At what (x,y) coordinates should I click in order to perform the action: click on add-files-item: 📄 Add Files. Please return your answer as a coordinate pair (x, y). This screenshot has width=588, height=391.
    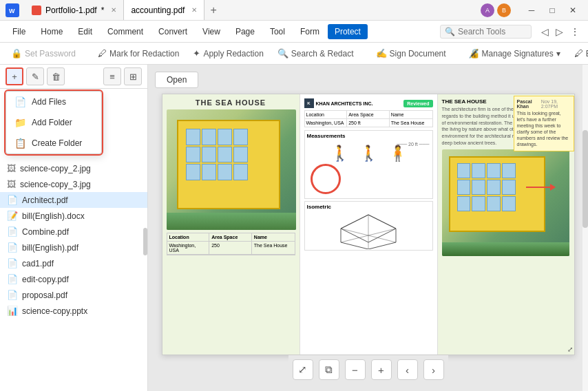
    Looking at the image, I should click on (54, 102).